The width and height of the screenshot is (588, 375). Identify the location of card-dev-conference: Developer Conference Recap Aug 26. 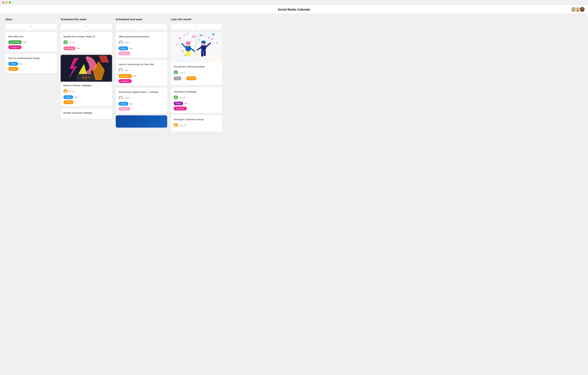
(197, 123).